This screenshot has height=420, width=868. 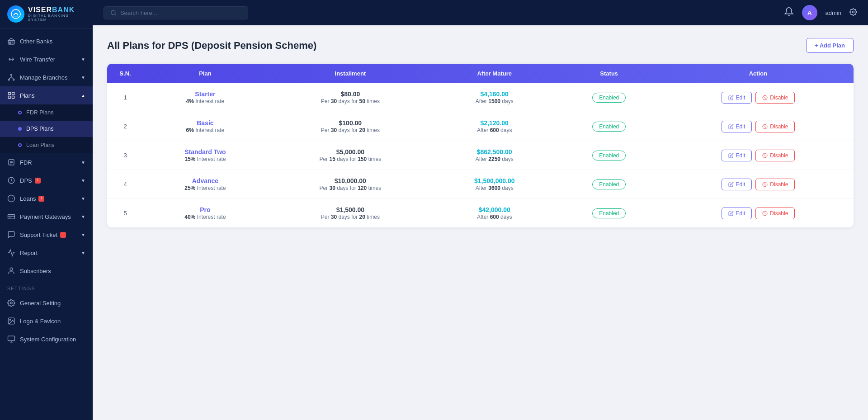 I want to click on col-sn: S.N., so click(x=125, y=73).